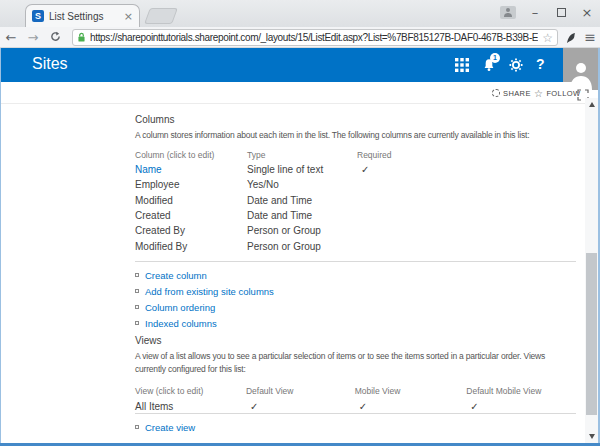 This screenshot has width=600, height=446. Describe the element at coordinates (191, 230) in the screenshot. I see `column-name: Created By` at that location.